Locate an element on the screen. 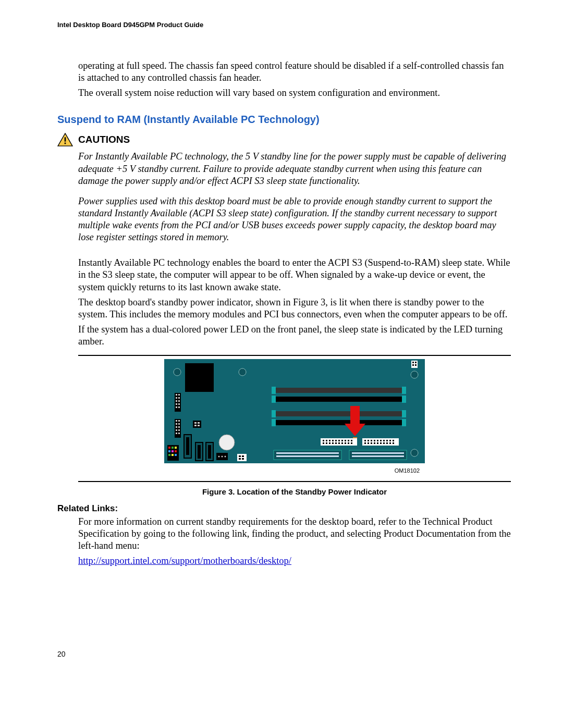 The image size is (563, 728). related-links-text: For more information on current standby … is located at coordinates (295, 534).